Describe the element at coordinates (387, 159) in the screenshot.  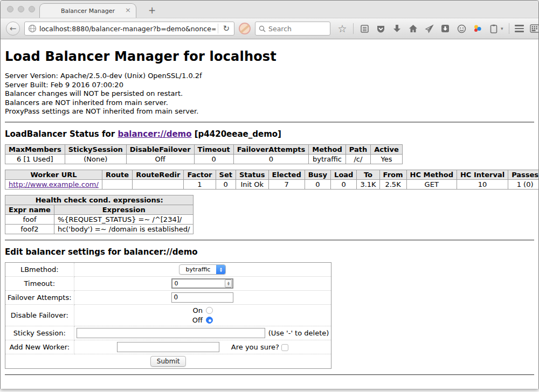
I see `cell-active: Yes` at that location.